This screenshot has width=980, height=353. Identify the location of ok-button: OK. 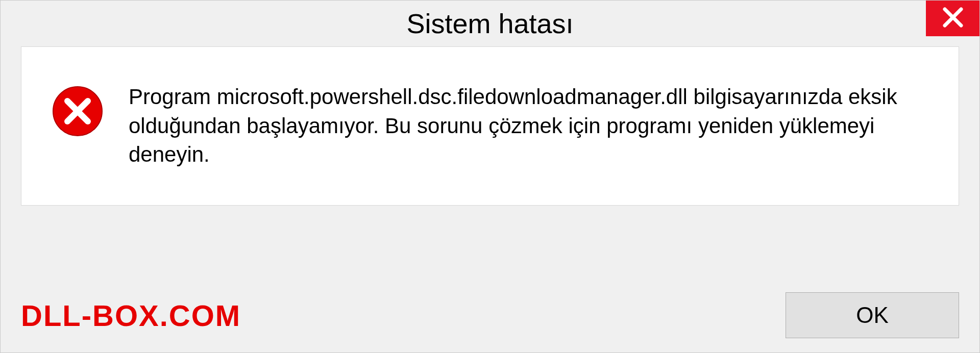
(872, 315).